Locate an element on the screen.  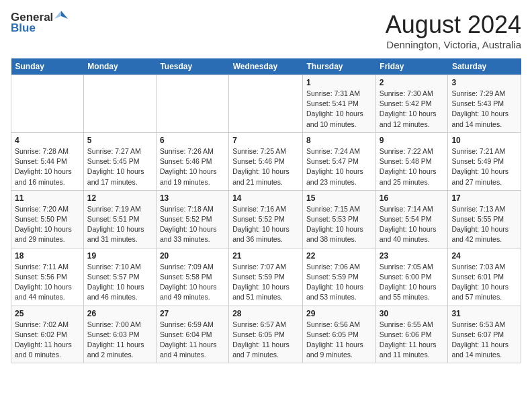
day-number: 29 is located at coordinates (339, 314).